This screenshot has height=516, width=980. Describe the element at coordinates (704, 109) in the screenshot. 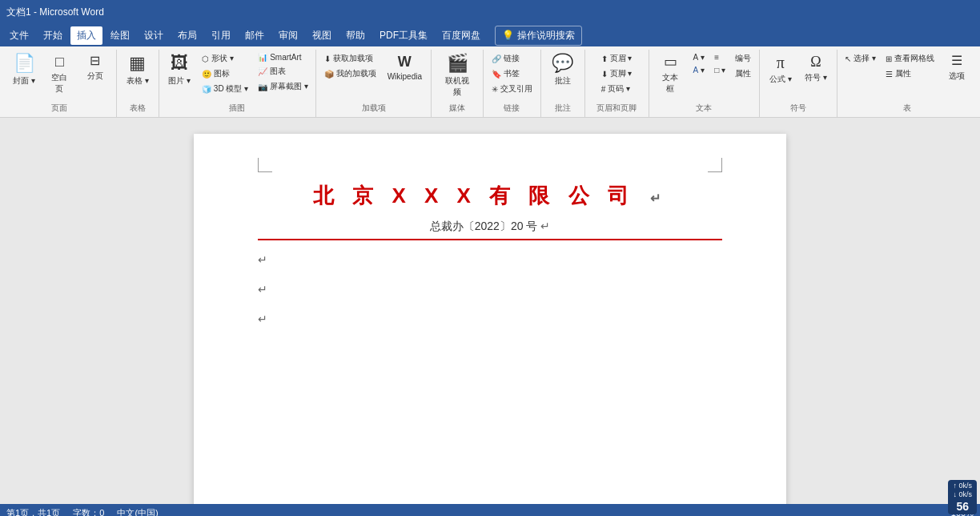

I see `text-group-label: 文本` at that location.